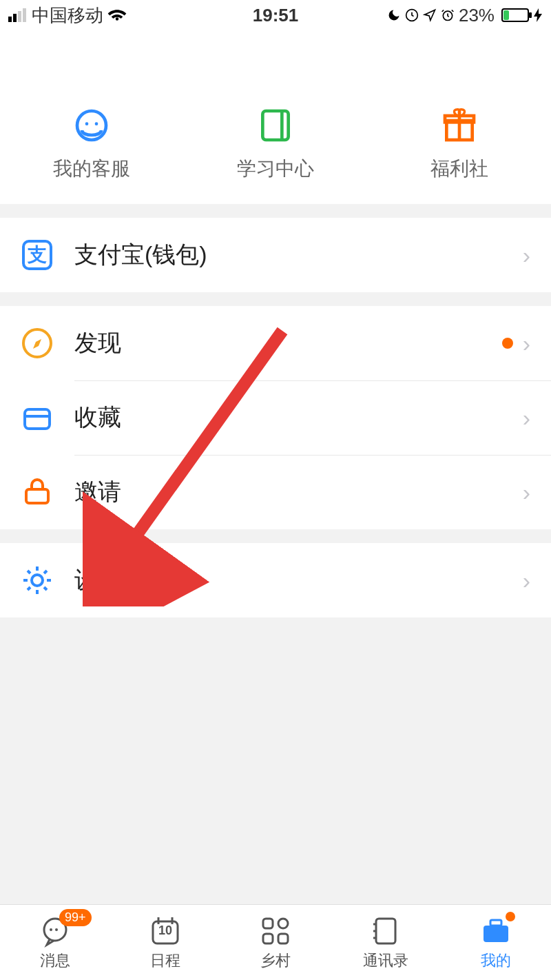 The image size is (551, 980). What do you see at coordinates (276, 418) in the screenshot?
I see `row-favorites: 收藏 ›` at bounding box center [276, 418].